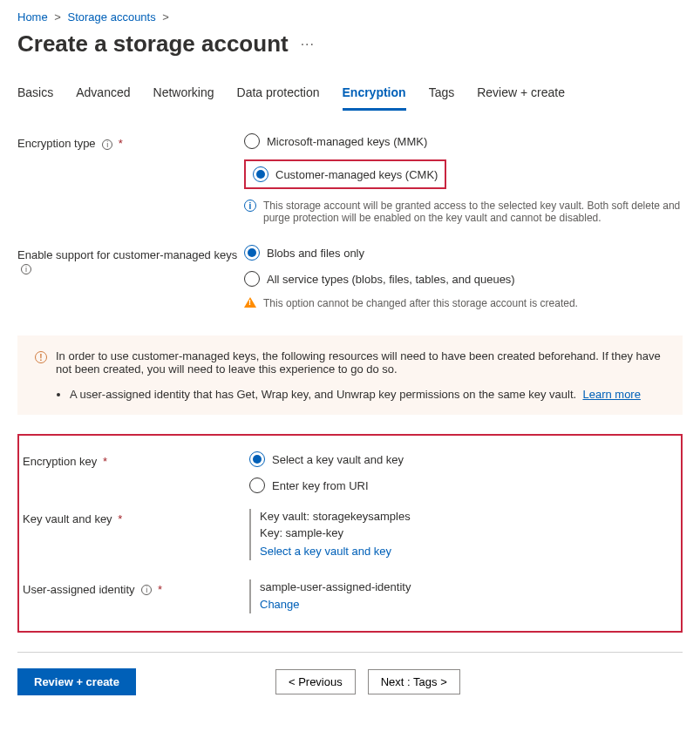 This screenshot has width=700, height=752. What do you see at coordinates (350, 96) in the screenshot?
I see `tabs: Basics Advanced Networking Data protecti…` at bounding box center [350, 96].